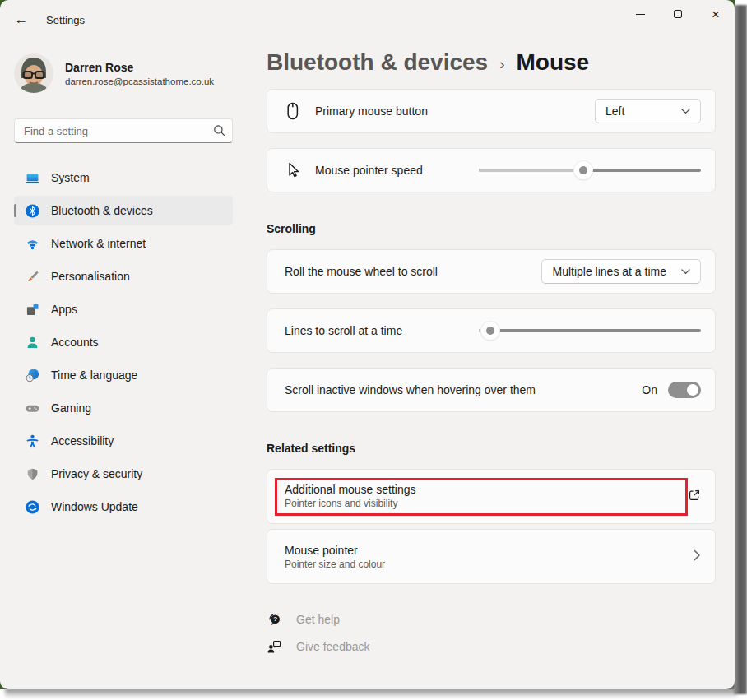 This screenshot has height=700, width=747. What do you see at coordinates (491, 497) in the screenshot?
I see `link-card-additional-mouse-settings: Additional mouse settings Pointer icons …` at bounding box center [491, 497].